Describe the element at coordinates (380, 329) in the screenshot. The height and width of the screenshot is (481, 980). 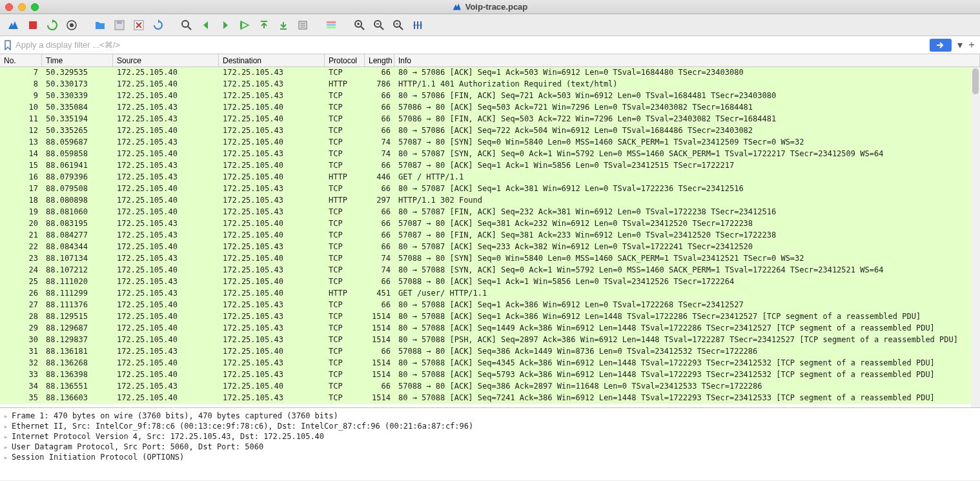
I see `cell-length: 1514` at that location.